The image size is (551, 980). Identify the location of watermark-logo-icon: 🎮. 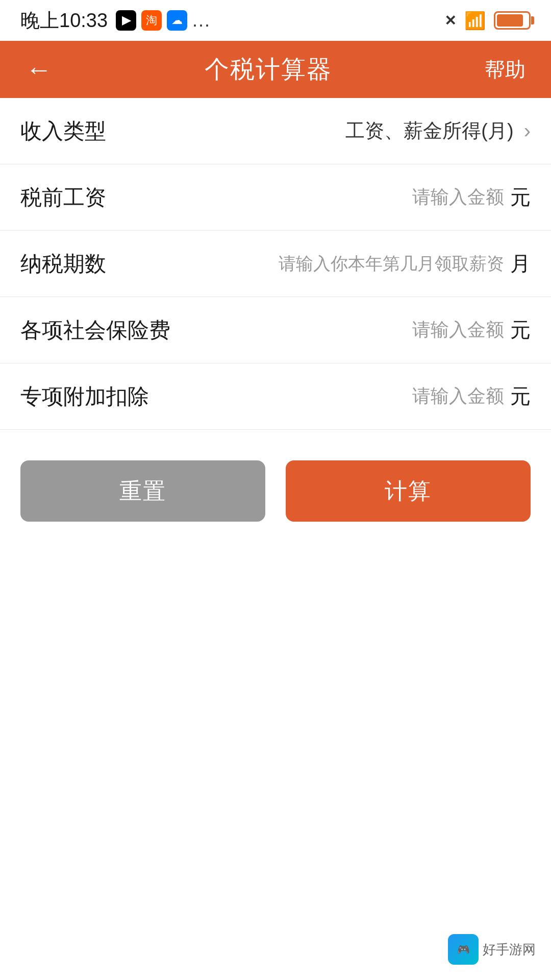
(463, 949).